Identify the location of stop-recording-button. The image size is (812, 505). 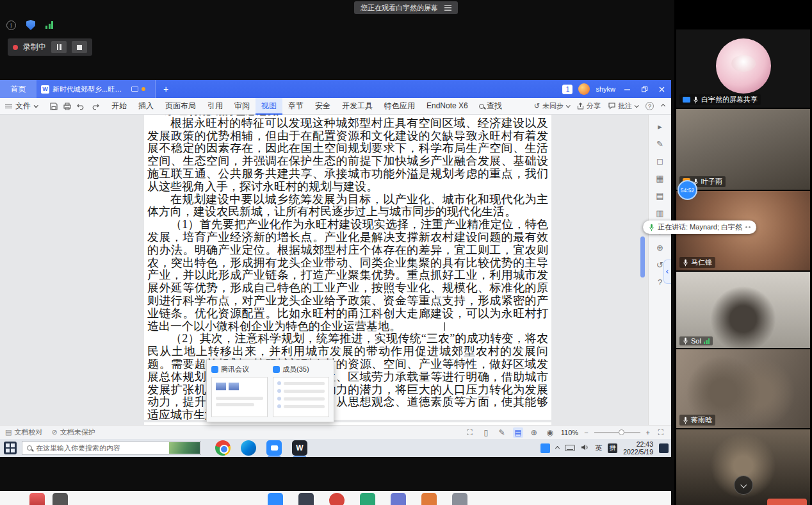
(79, 47).